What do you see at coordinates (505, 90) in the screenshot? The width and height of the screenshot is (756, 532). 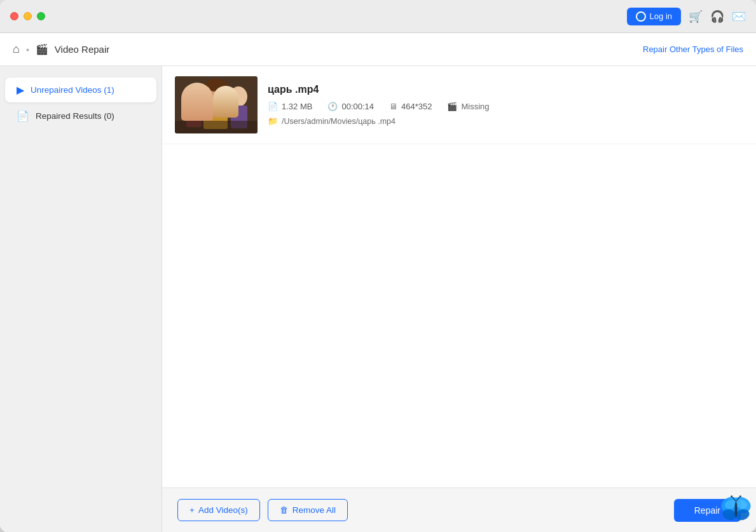 I see `file-name: царь .mp4` at bounding box center [505, 90].